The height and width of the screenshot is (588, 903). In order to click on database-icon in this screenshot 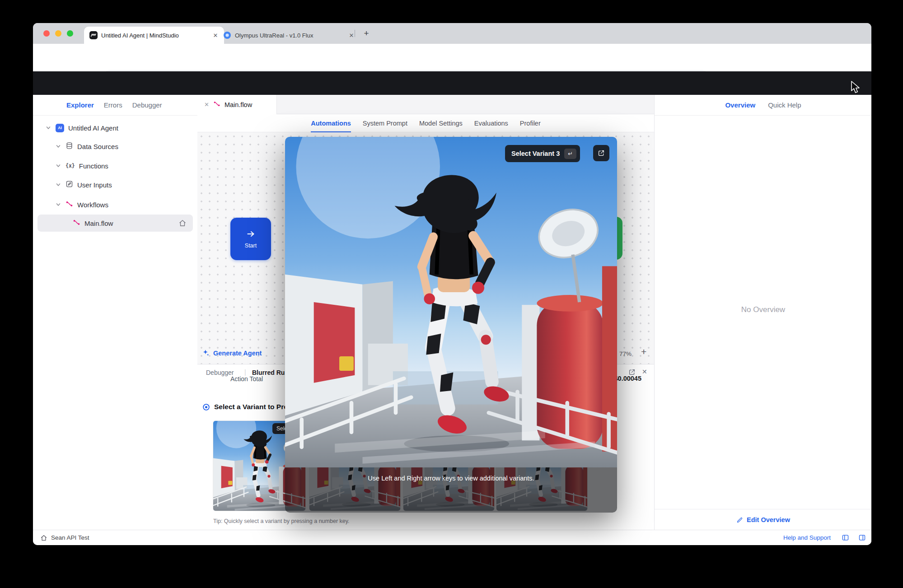, I will do `click(70, 146)`.